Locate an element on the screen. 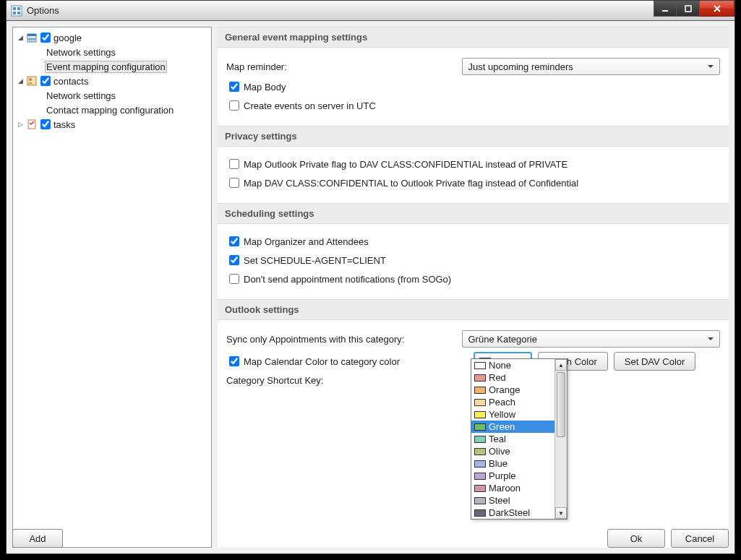  tree-checkbox-contacts is located at coordinates (46, 81).